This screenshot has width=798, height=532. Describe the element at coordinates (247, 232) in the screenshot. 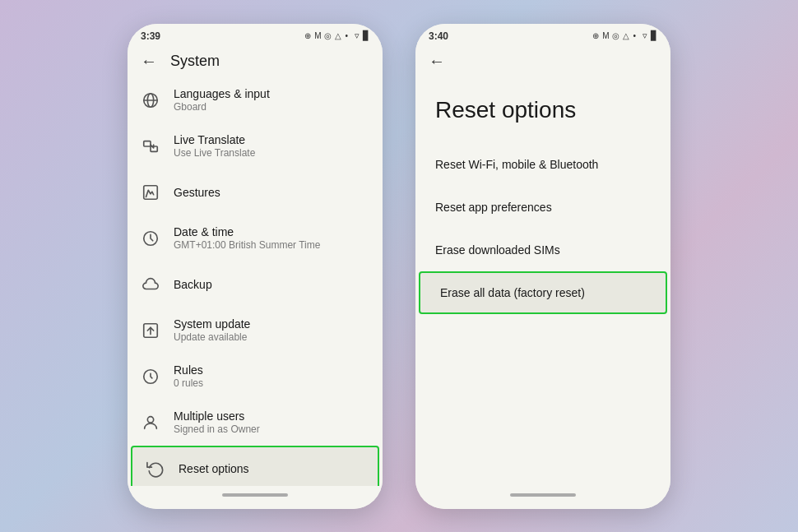

I see `datetime-title: Date & time` at that location.